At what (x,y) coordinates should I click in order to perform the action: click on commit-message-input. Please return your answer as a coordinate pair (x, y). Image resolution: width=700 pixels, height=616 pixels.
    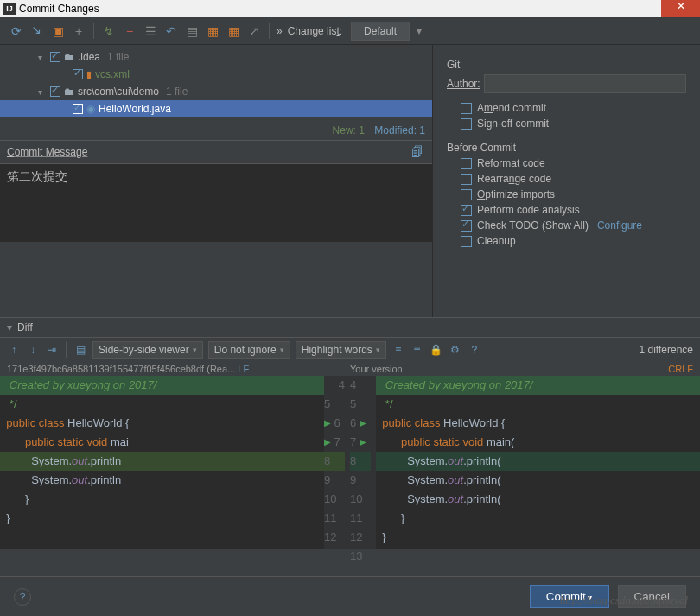
    Looking at the image, I should click on (216, 203).